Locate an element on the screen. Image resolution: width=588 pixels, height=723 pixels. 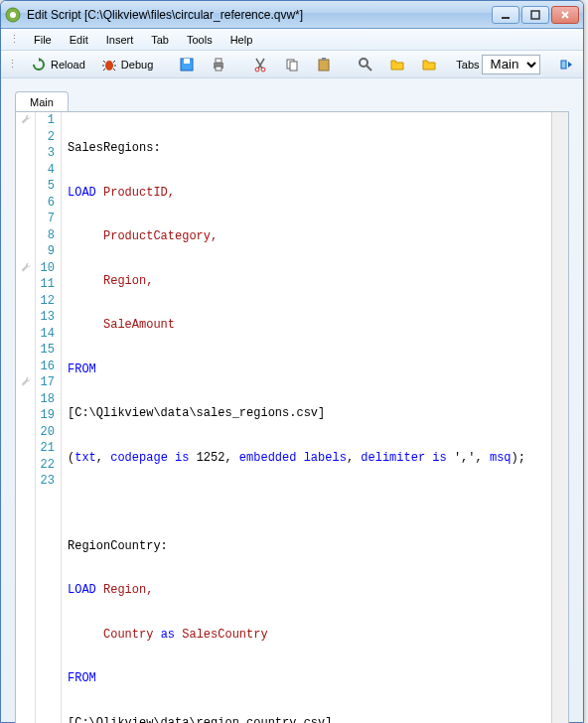
menu-help: Help is located at coordinates (242, 40).